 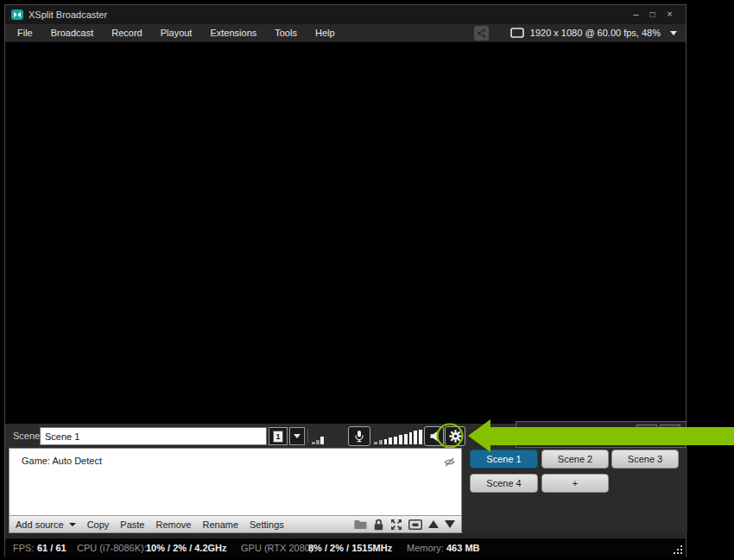 What do you see at coordinates (154, 437) in the screenshot?
I see `scene-name-input` at bounding box center [154, 437].